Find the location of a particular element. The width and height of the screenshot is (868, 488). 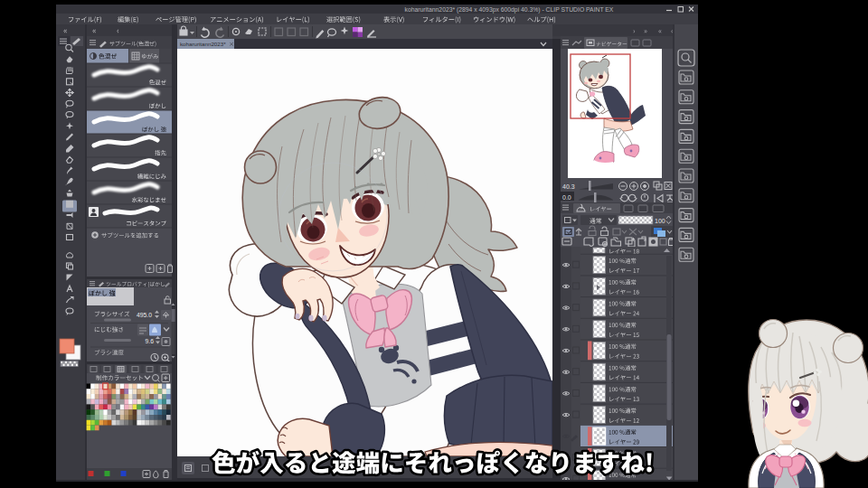

svg-text: 0.0 is located at coordinates (567, 197).